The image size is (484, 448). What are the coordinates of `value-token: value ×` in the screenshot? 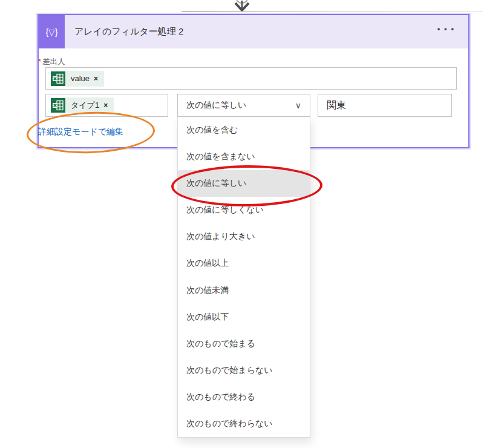 It's located at (77, 79).